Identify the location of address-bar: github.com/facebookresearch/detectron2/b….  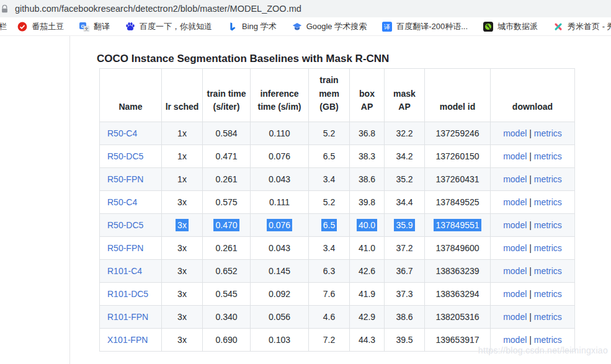
(305, 9).